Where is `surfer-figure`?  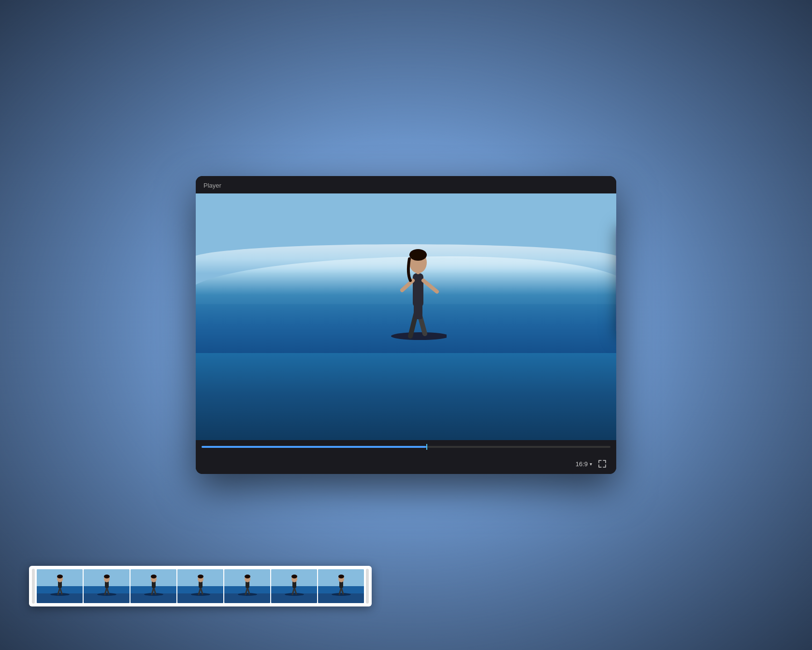 surfer-figure is located at coordinates (418, 283).